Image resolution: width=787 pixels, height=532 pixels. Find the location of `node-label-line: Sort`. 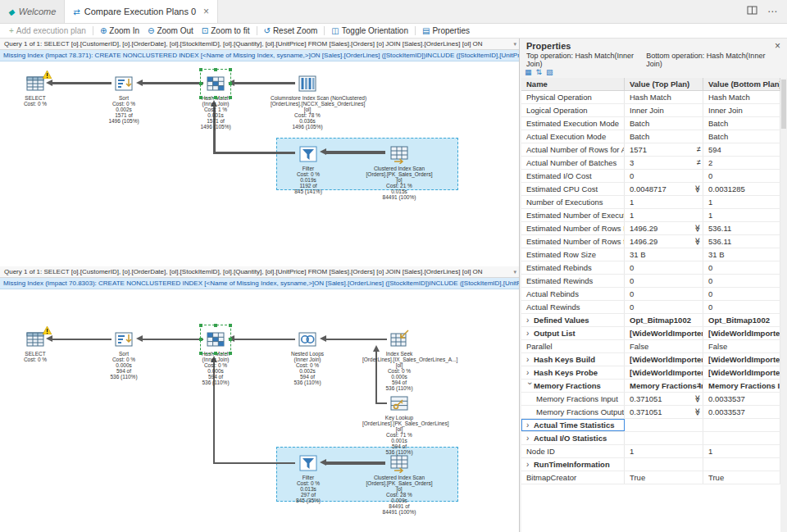

node-label-line: Sort is located at coordinates (124, 354).